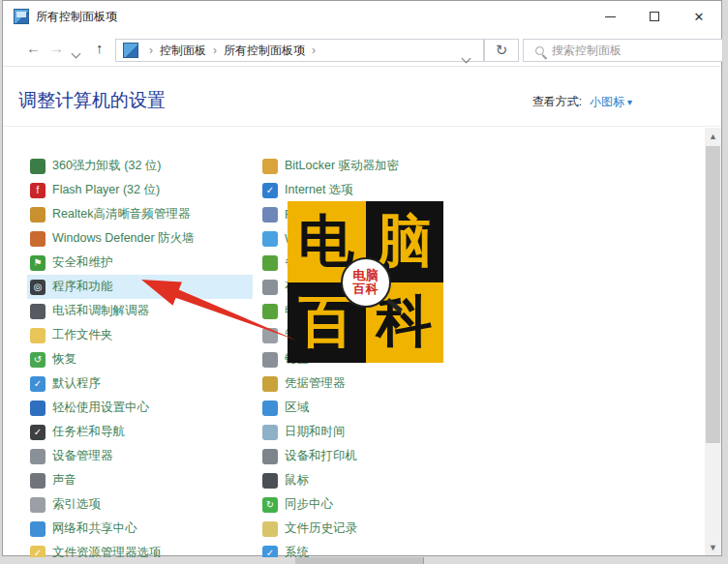  What do you see at coordinates (139, 166) in the screenshot?
I see `cp-item: 360强力卸载 (32 位)` at bounding box center [139, 166].